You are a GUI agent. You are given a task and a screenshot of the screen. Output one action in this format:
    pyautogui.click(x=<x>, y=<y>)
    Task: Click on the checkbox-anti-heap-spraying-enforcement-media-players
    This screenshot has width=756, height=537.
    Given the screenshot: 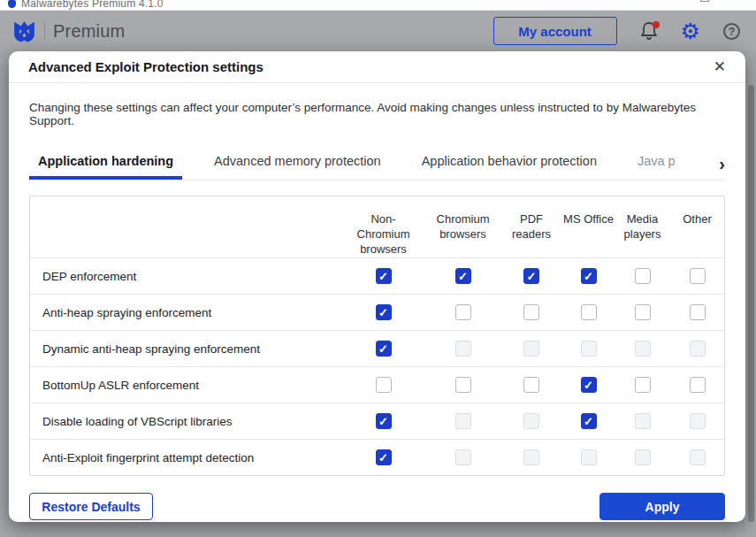 What is the action you would take?
    pyautogui.click(x=643, y=312)
    